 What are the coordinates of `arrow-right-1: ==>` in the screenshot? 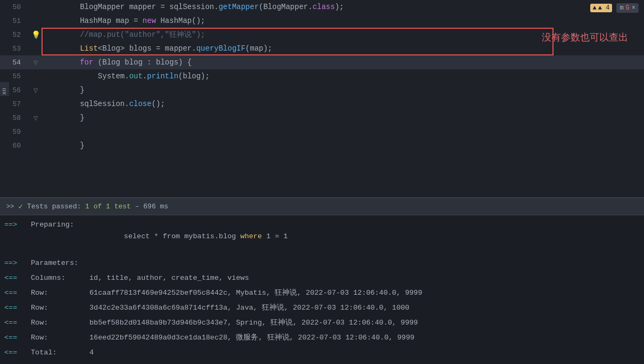 It's located at (18, 225).